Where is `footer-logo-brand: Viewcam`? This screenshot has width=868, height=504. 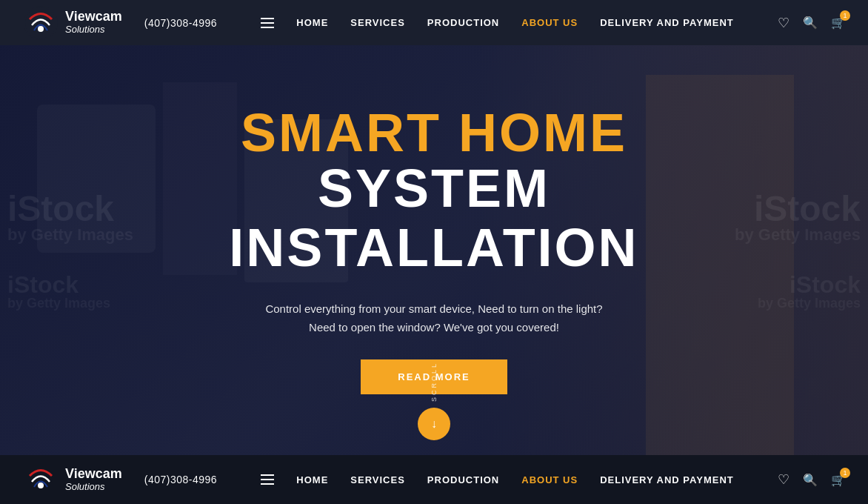 footer-logo-brand: Viewcam is located at coordinates (93, 474).